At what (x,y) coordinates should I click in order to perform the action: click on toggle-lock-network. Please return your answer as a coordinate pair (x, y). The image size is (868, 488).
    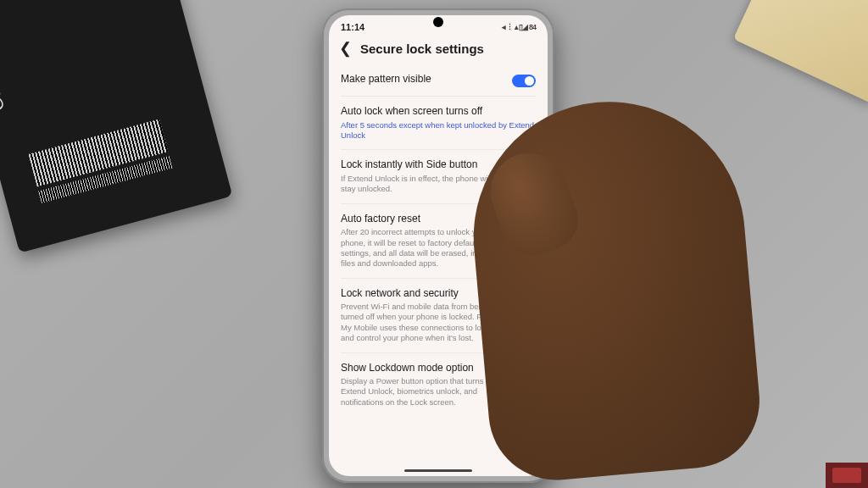
    Looking at the image, I should click on (524, 295).